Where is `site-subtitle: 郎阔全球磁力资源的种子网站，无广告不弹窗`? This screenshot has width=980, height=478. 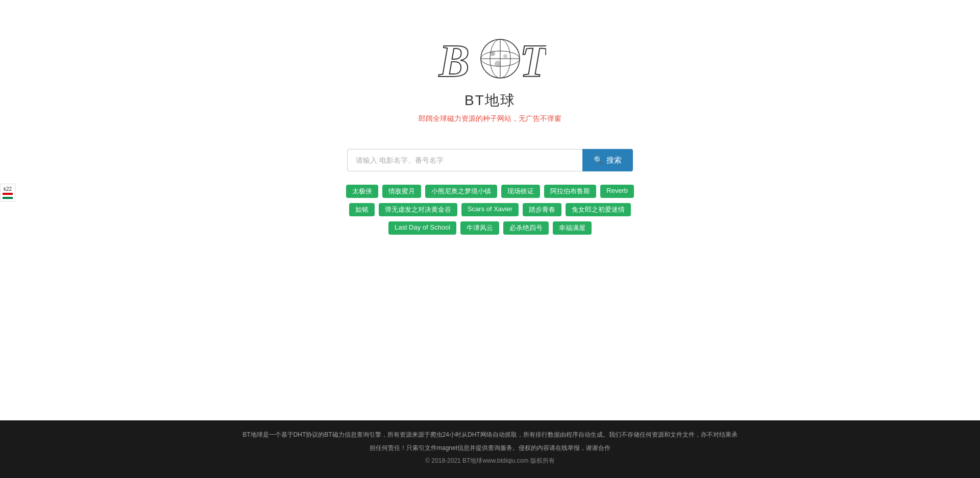
site-subtitle: 郎阔全球磁力资源的种子网站，无广告不弹窗 is located at coordinates (490, 119).